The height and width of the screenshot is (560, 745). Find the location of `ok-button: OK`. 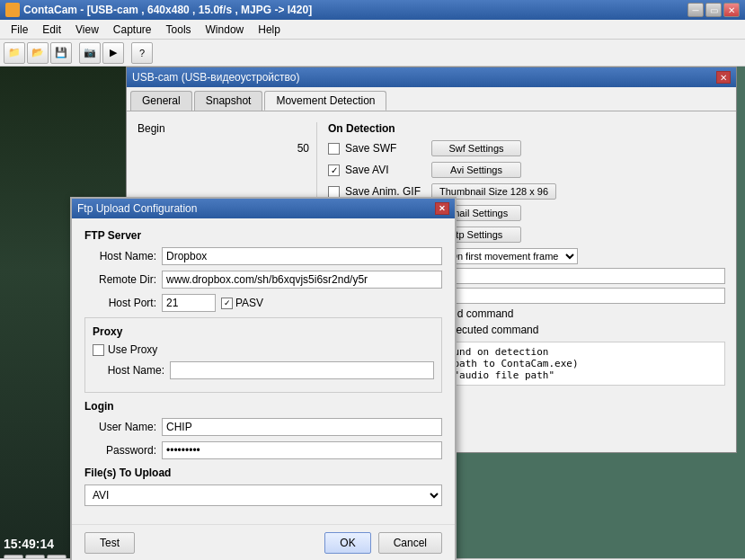

ok-button: OK is located at coordinates (347, 543).